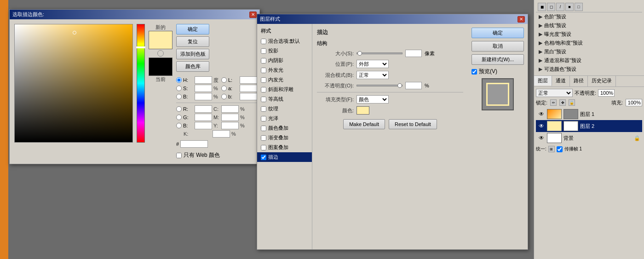 The width and height of the screenshot is (644, 259). I want to click on ls-cancel-button: 取消, so click(498, 46).